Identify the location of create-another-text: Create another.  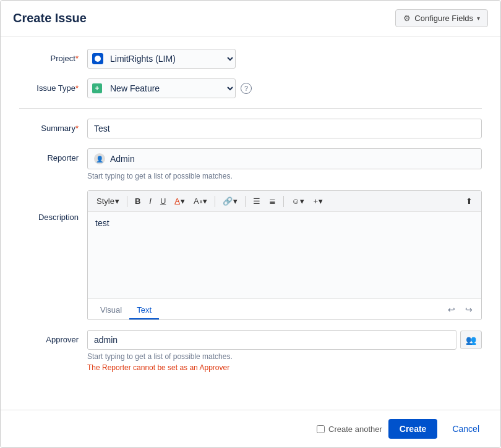
(355, 429).